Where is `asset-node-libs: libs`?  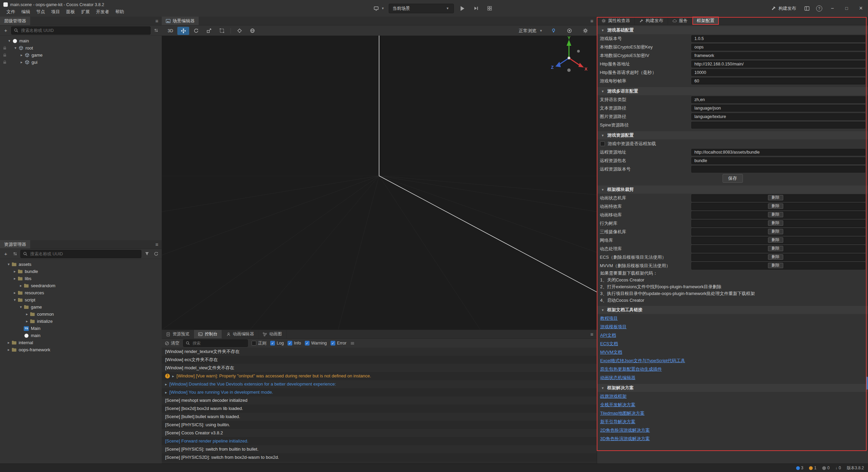
asset-node-libs: libs is located at coordinates (81, 279).